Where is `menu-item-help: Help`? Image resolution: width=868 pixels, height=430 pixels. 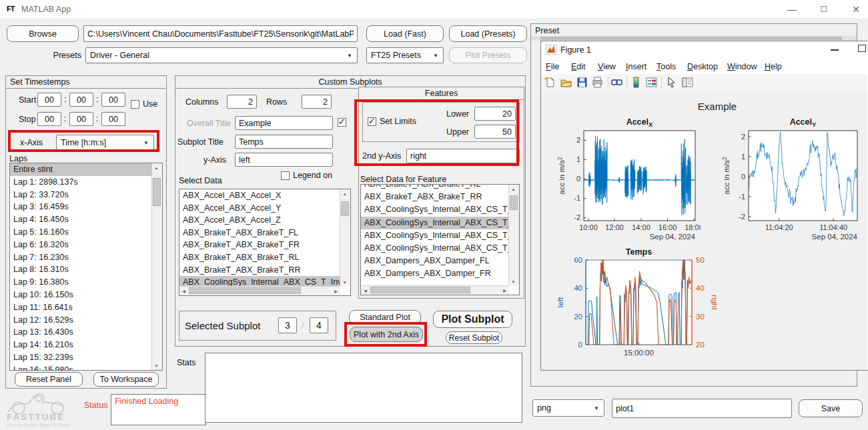 menu-item-help: Help is located at coordinates (773, 67).